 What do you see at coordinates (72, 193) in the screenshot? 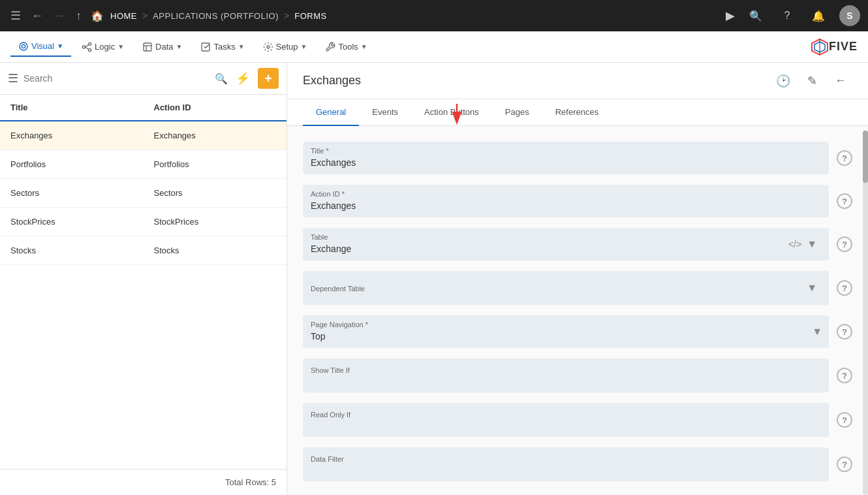
I see `cell-title: Sectors` at bounding box center [72, 193].